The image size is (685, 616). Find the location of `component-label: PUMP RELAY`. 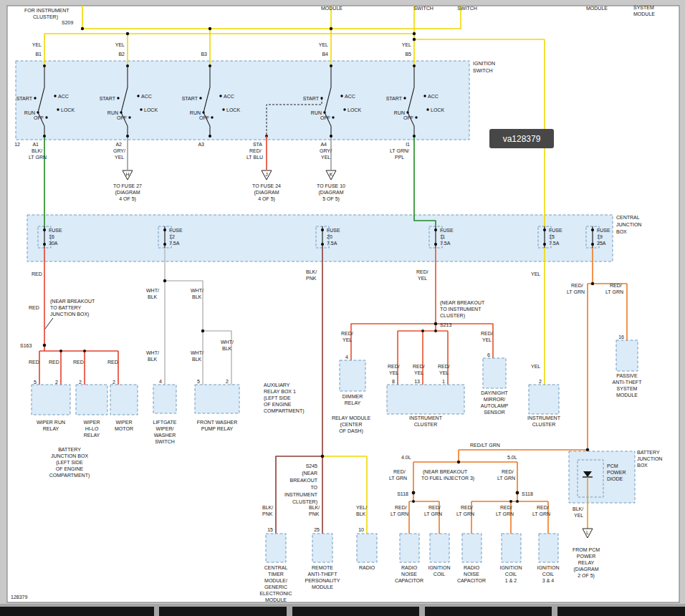

component-label: PUMP RELAY is located at coordinates (218, 428).